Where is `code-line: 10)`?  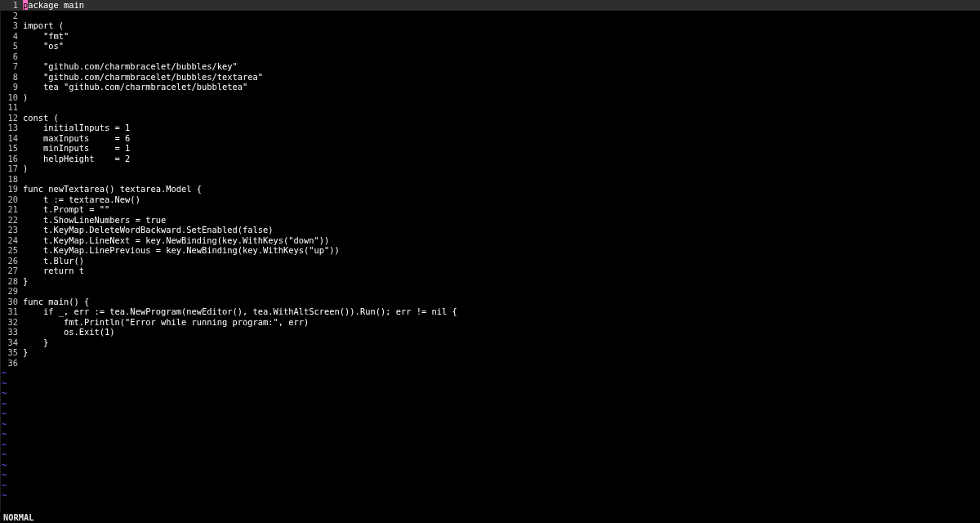
code-line: 10) is located at coordinates (490, 98).